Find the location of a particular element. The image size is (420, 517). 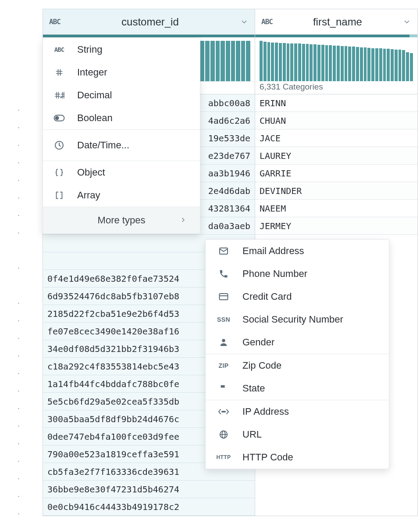

menu-item-http: HTTP HTTP Code is located at coordinates (297, 457).